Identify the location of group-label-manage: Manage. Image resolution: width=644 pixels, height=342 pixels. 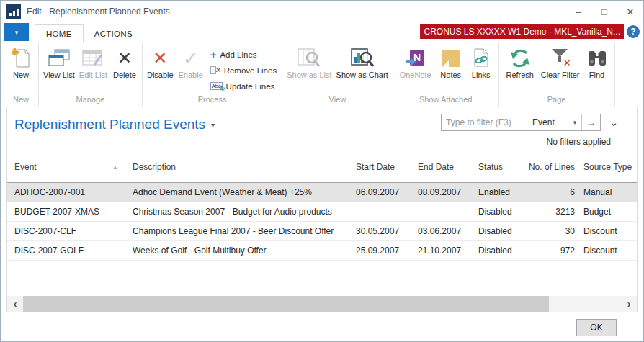
(91, 101).